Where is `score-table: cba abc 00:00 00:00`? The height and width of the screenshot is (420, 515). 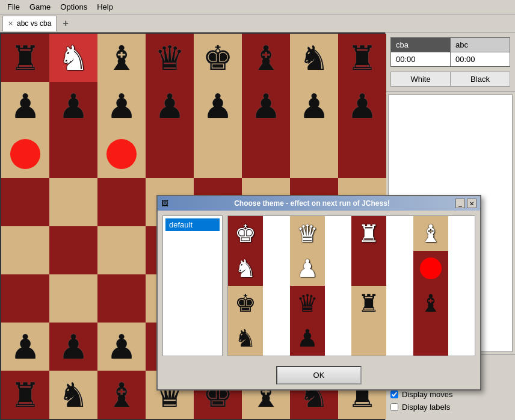 score-table: cba abc 00:00 00:00 is located at coordinates (450, 52).